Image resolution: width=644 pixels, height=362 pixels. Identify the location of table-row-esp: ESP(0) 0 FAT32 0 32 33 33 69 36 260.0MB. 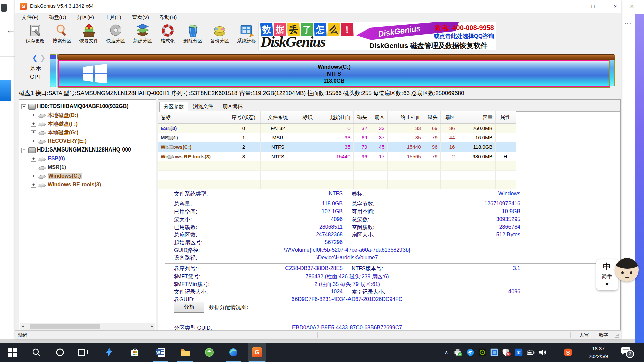
(337, 128).